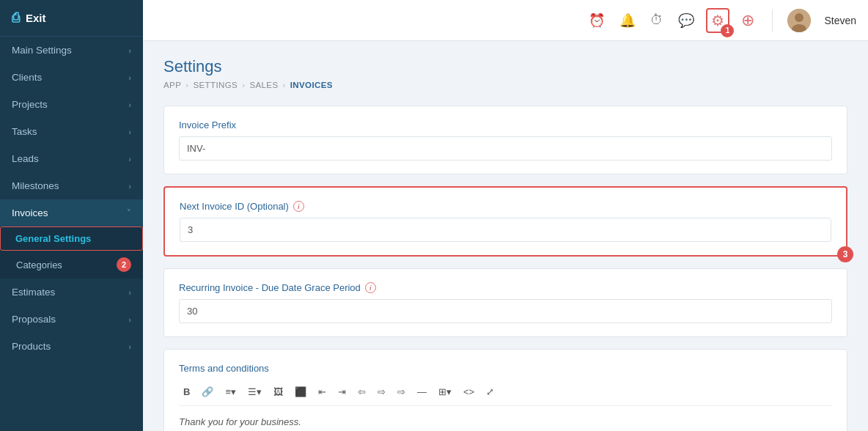 The width and height of the screenshot is (868, 431). Describe the element at coordinates (506, 422) in the screenshot. I see `terms-content: Thank you for your business.` at that location.